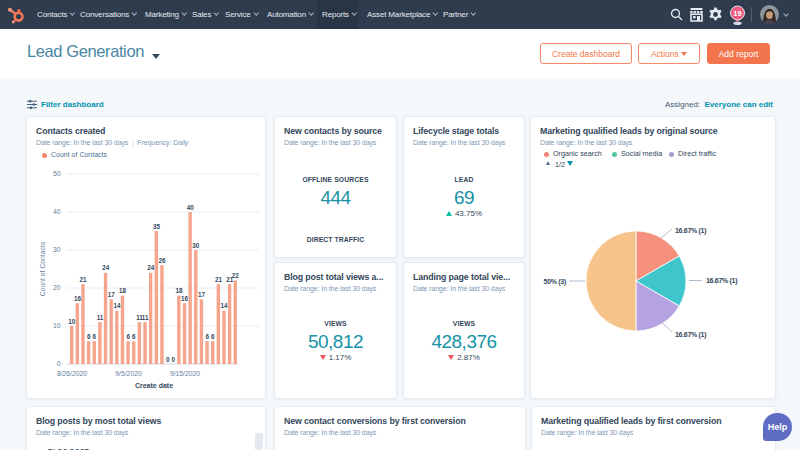 Image resolution: width=800 pixels, height=450 pixels. What do you see at coordinates (154, 386) in the screenshot?
I see `svg-text: Create date` at bounding box center [154, 386].